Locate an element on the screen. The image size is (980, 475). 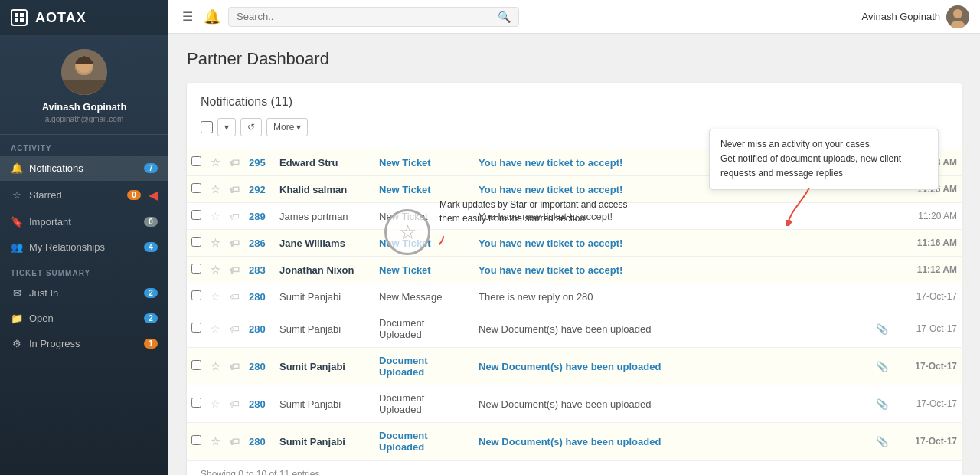
notification-bell: 🔔 is located at coordinates (212, 17).